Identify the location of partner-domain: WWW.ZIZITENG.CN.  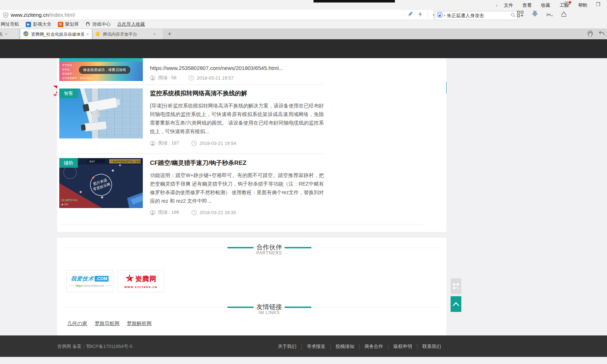
(141, 287).